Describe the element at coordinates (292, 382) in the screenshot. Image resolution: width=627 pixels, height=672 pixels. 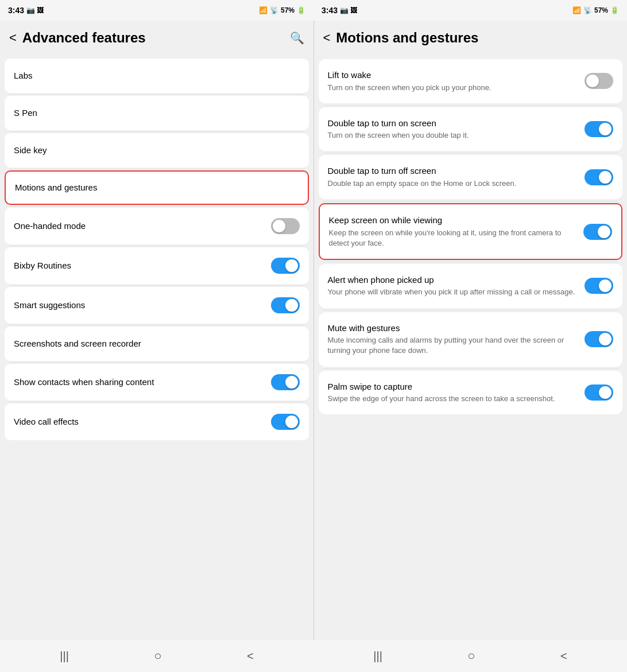
I see `showcontacts-toggle-thumb` at that location.